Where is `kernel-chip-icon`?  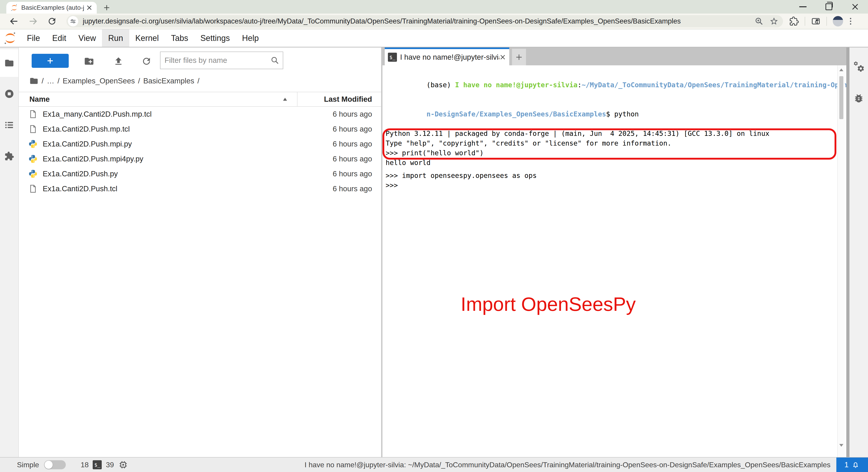
kernel-chip-icon is located at coordinates (123, 465).